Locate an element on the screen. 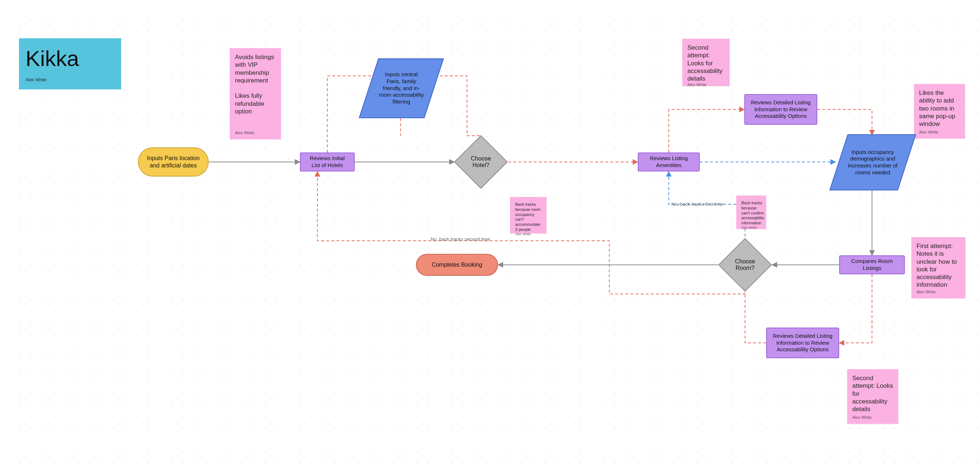 Image resolution: width=980 pixels, height=464 pixels. node-reviews-amenities: Reviews Listing Amentities is located at coordinates (669, 162).